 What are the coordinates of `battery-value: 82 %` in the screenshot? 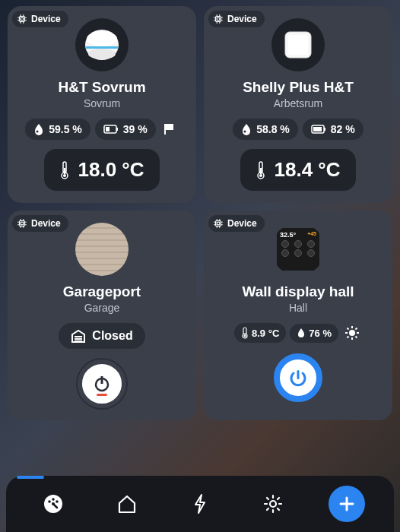 It's located at (343, 129).